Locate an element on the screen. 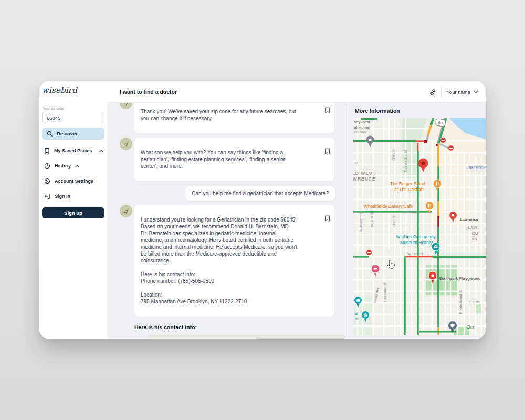  bot-message: I understand you're looking for a Geriat… is located at coordinates (227, 260).